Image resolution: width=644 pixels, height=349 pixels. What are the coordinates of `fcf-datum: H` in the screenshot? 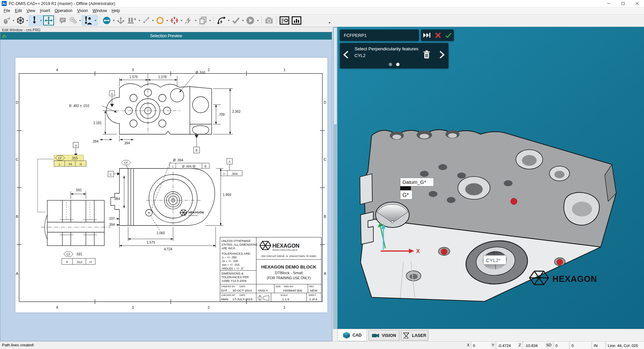 It's located at (91, 262).